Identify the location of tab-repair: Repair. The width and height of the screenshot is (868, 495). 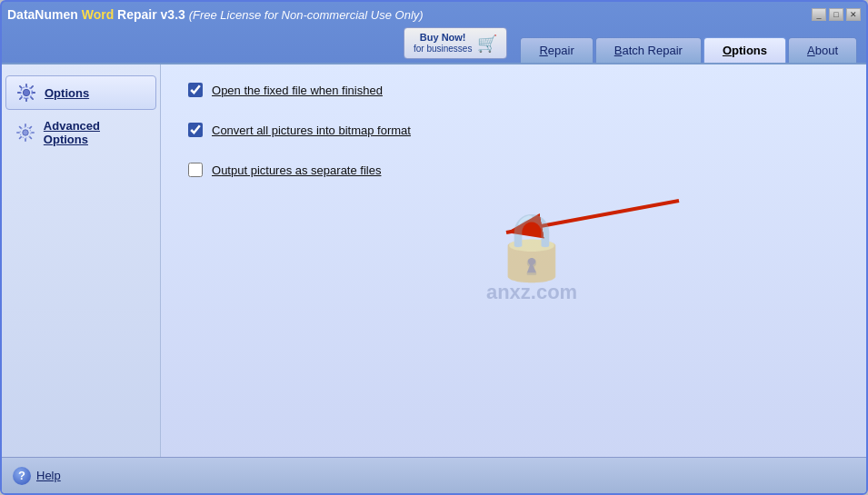
(556, 50).